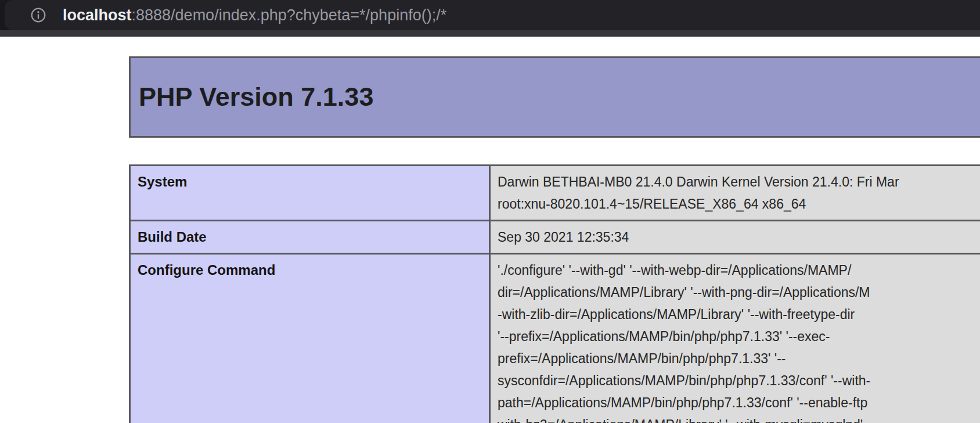  I want to click on value-line: root:xnu-8020.101.4~15/RELEASE_X86_64 x8…, so click(738, 204).